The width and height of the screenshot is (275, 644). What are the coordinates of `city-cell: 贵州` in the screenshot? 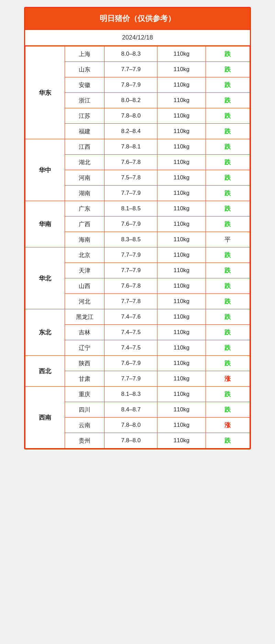 It's located at (85, 441).